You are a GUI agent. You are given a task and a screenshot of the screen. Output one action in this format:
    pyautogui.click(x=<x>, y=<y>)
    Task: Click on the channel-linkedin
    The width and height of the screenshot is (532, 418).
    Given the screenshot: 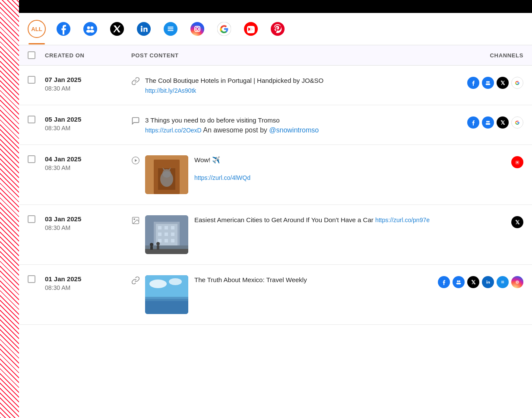 What is the action you would take?
    pyautogui.click(x=488, y=282)
    